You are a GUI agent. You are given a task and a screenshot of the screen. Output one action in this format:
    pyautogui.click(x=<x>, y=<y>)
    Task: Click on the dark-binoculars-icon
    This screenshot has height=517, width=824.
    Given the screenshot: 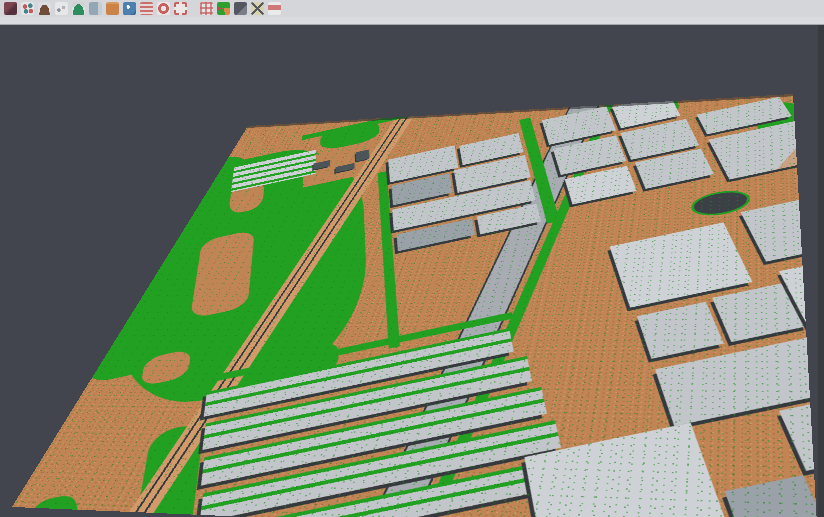 What is the action you would take?
    pyautogui.click(x=240, y=8)
    